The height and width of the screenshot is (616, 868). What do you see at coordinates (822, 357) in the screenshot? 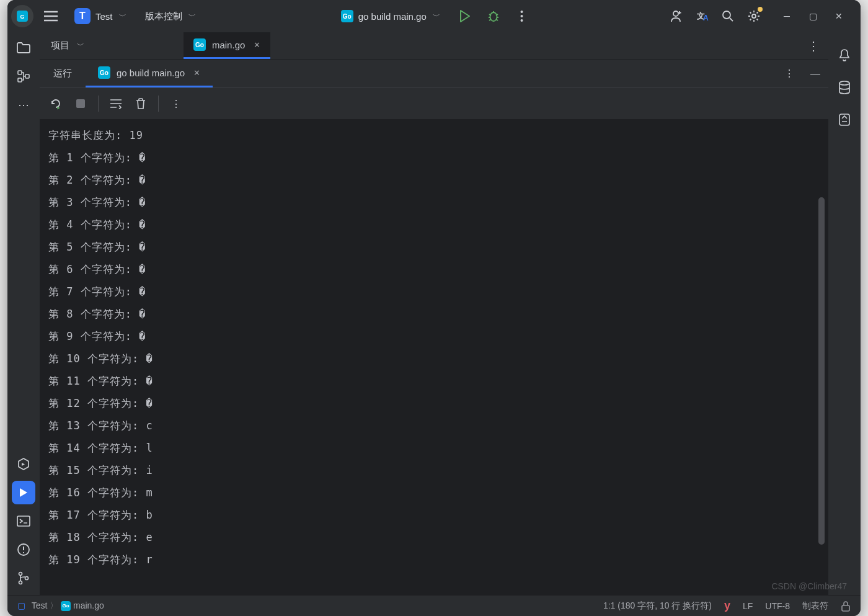
I see `console-scrollbar` at bounding box center [822, 357].